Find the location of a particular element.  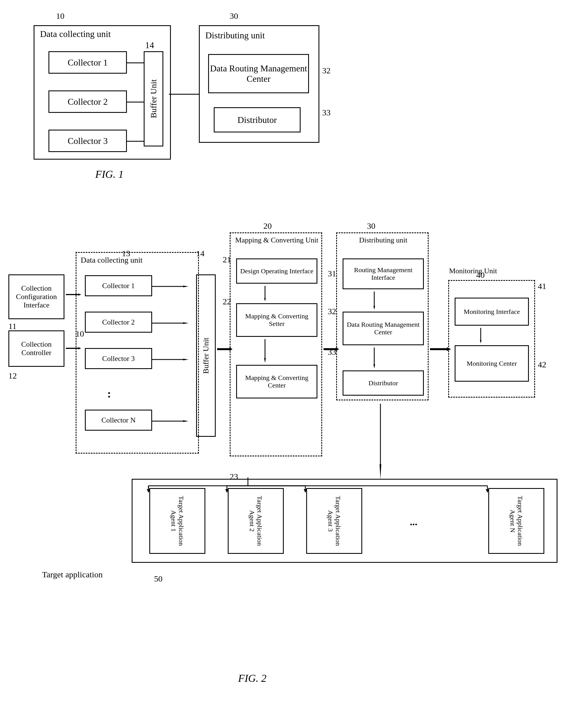

ta-container: Target Application Agent 1 Target Applic… is located at coordinates (345, 521).